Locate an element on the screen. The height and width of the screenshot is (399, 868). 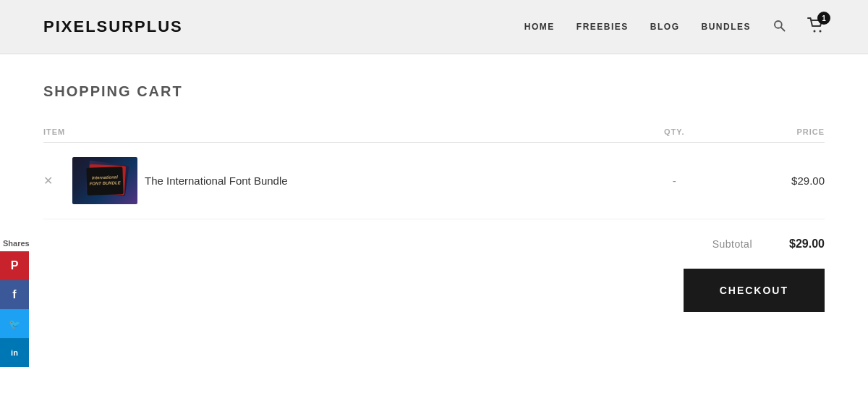
subtotal-row: Subtotal $29.00 is located at coordinates (434, 240).